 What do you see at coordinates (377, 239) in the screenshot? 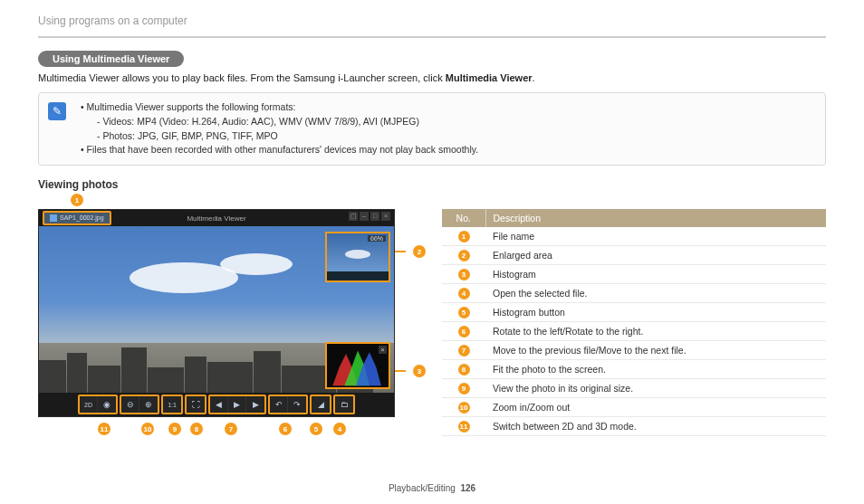
I see `zoom-label: 66%` at bounding box center [377, 239].